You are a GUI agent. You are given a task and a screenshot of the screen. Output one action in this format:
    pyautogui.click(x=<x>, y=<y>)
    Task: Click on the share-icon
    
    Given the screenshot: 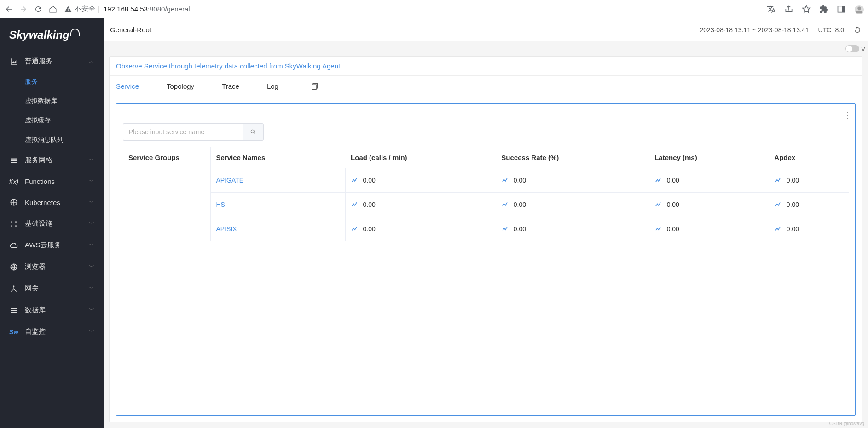 What is the action you would take?
    pyautogui.click(x=789, y=9)
    